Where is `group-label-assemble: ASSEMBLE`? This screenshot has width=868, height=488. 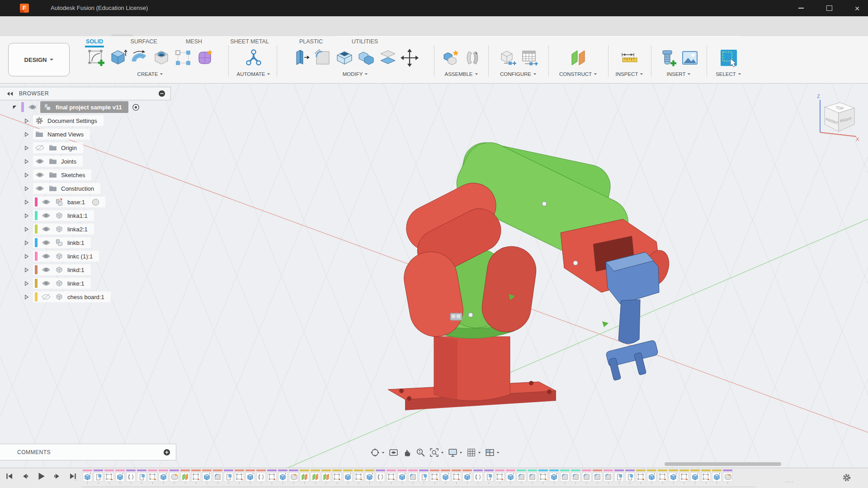
group-label-assemble: ASSEMBLE is located at coordinates (462, 74).